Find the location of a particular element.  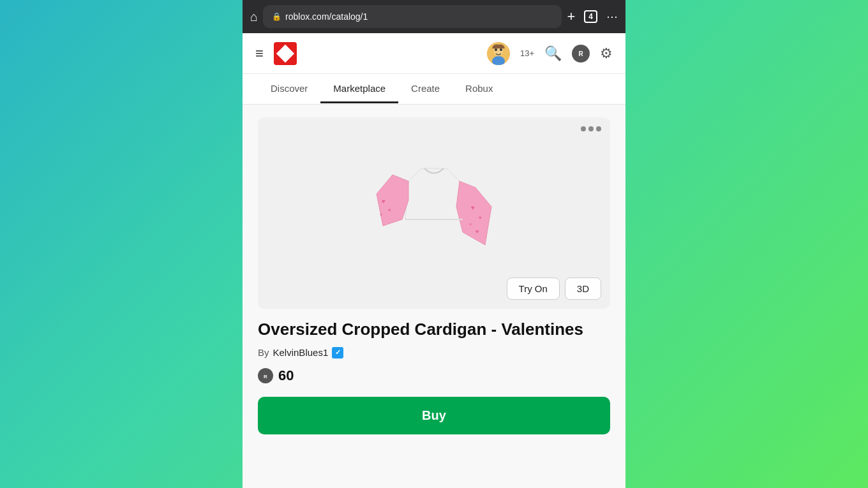

tab-count-badge: 4 is located at coordinates (591, 17).